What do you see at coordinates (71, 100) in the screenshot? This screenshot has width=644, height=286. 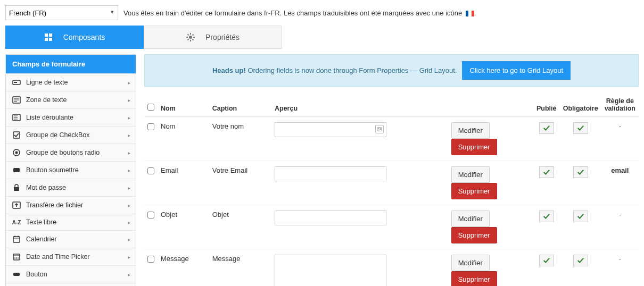 I see `sidebar-item-textarea: Zone de texte▸` at bounding box center [71, 100].